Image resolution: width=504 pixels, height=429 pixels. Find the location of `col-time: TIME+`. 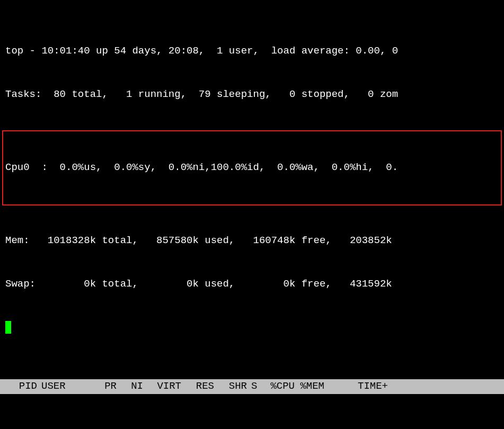

col-time: TIME+ is located at coordinates (356, 387).